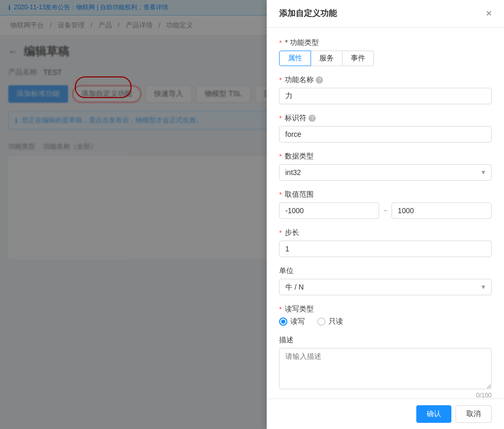 The width and height of the screenshot is (504, 429). I want to click on radio-read-only: 只读, so click(330, 322).